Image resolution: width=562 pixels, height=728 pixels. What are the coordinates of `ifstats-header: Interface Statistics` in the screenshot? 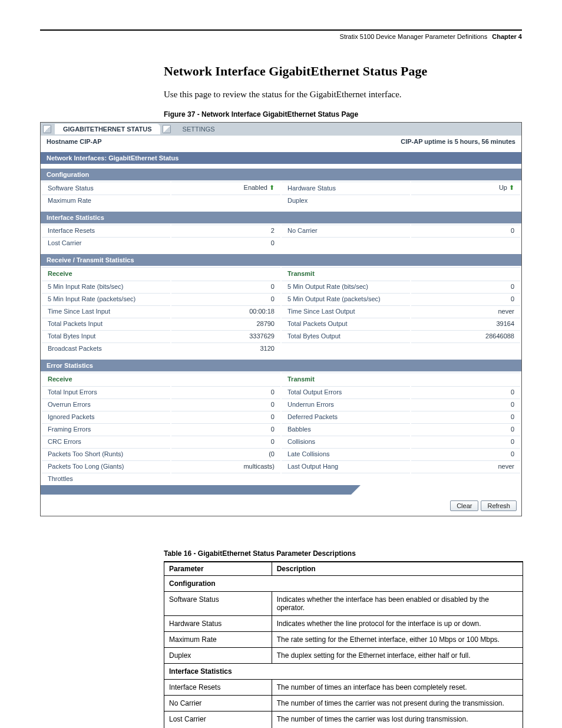 It's located at (281, 218).